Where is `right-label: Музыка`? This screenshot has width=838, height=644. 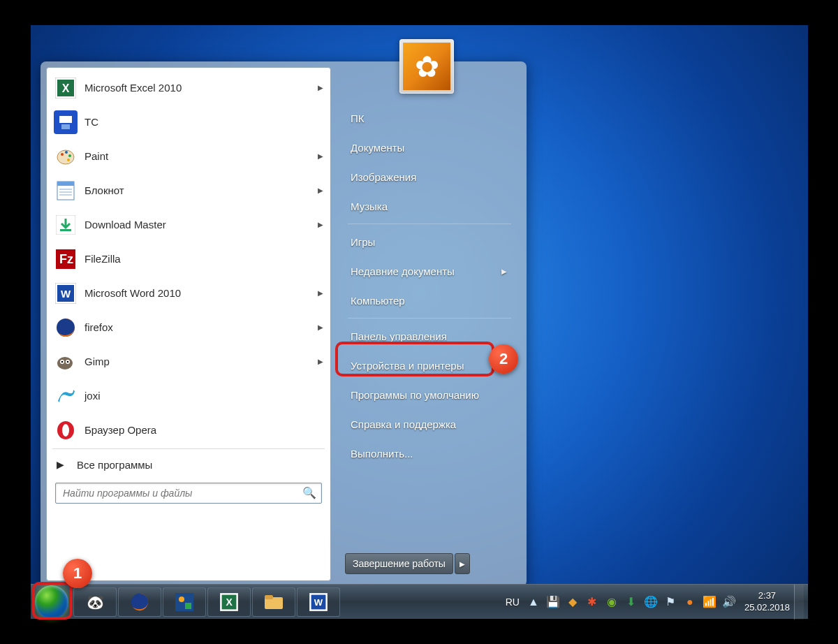
right-label: Музыка is located at coordinates (369, 207).